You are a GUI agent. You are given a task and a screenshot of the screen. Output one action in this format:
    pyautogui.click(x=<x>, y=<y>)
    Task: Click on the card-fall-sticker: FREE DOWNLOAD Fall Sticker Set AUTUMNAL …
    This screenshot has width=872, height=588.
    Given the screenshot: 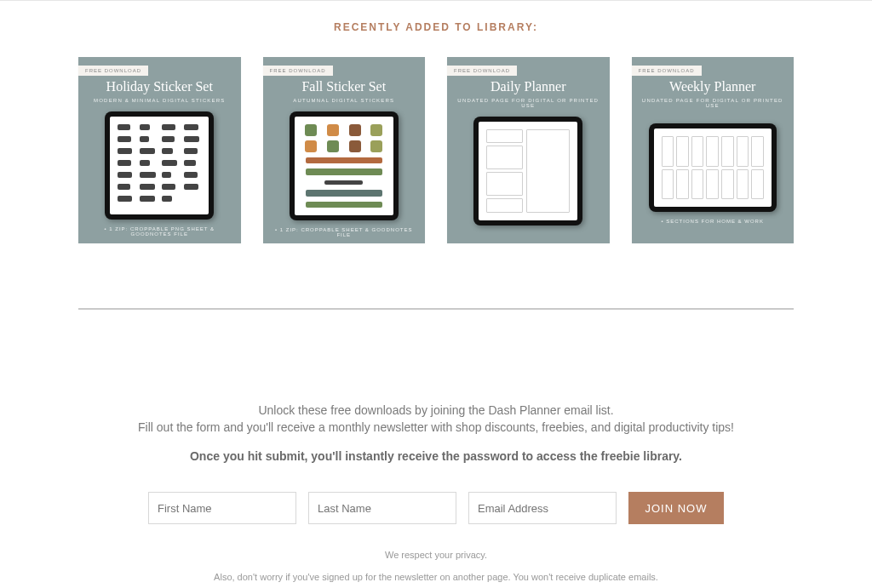 What is the action you would take?
    pyautogui.click(x=344, y=150)
    